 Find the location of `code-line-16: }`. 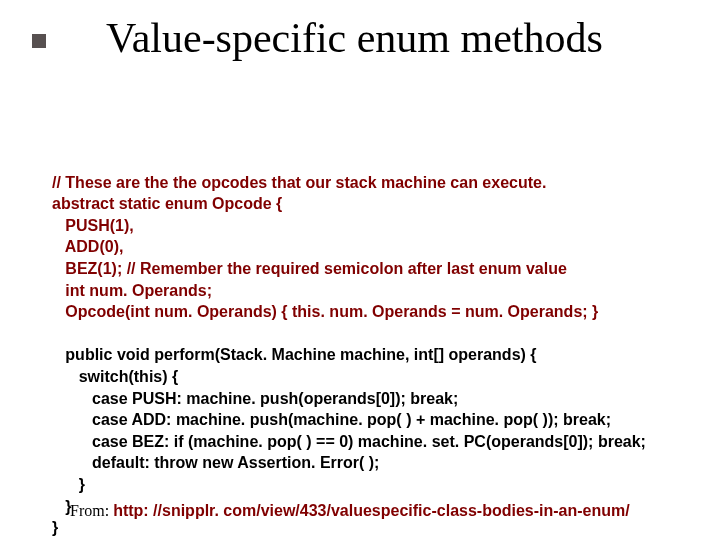

code-line-16: } is located at coordinates (62, 506).